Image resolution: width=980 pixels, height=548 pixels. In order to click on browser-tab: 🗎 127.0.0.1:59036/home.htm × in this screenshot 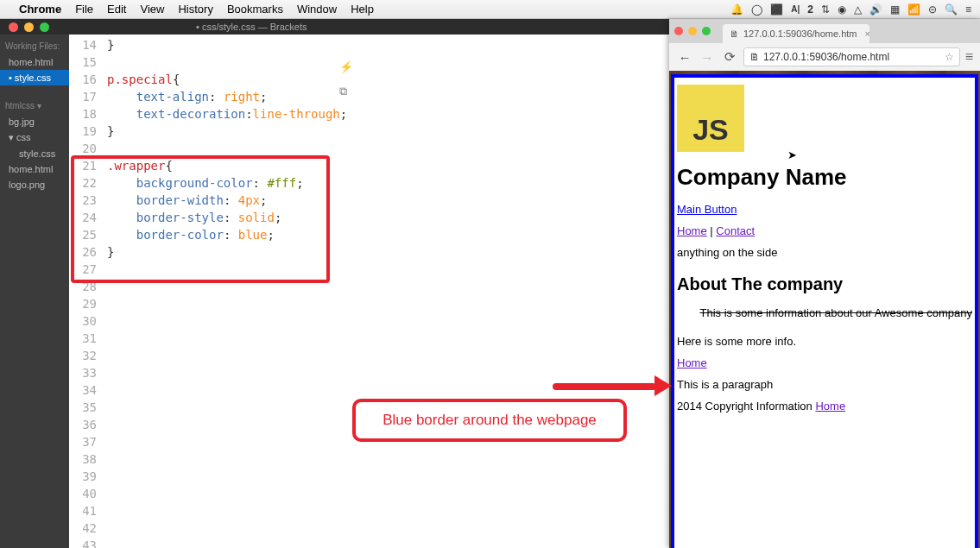, I will do `click(796, 34)`.